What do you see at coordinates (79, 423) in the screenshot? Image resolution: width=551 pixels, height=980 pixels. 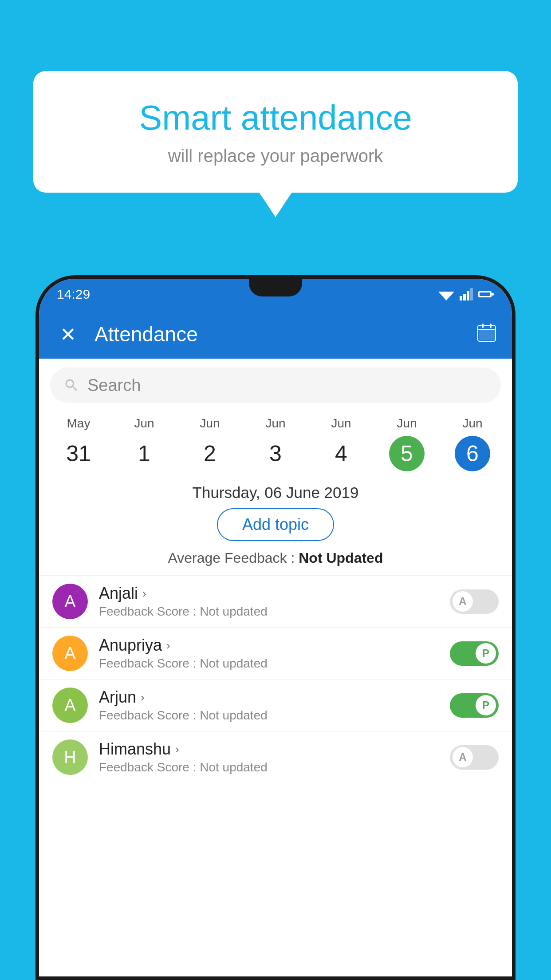 I see `cal-month-label: May` at bounding box center [79, 423].